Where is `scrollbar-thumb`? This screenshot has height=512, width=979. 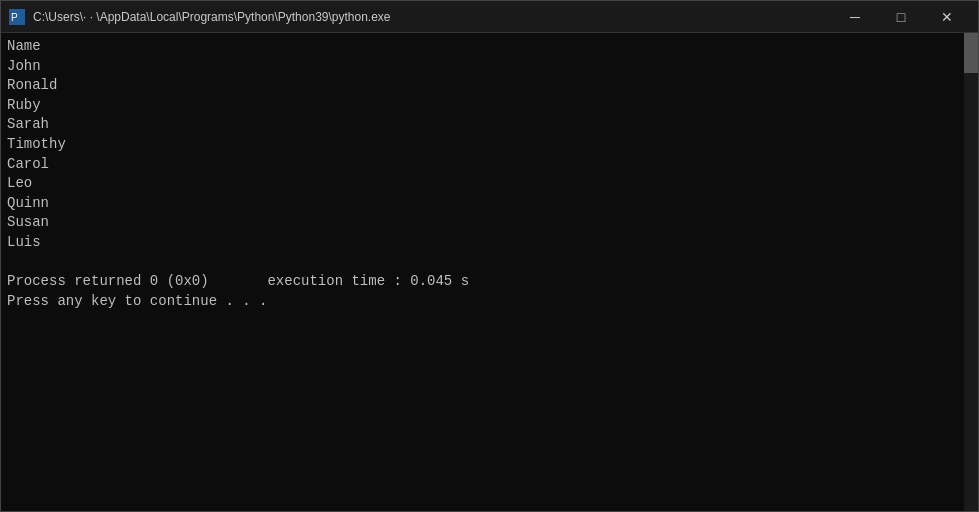 scrollbar-thumb is located at coordinates (971, 53).